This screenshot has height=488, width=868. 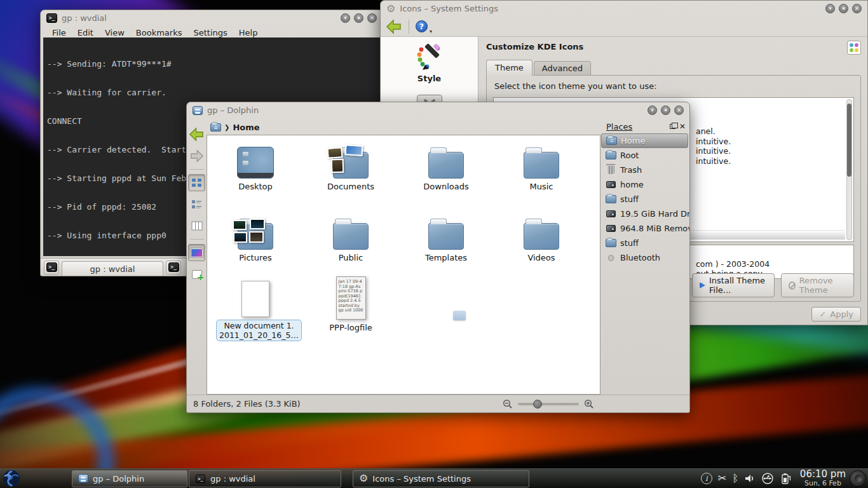 I want to click on preview-toggle-button, so click(x=197, y=253).